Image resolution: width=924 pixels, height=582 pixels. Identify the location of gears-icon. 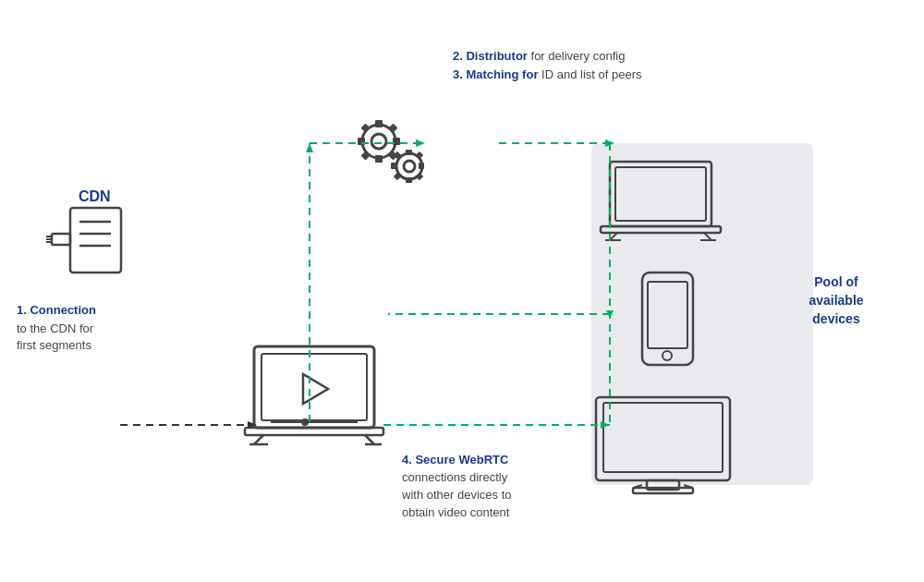
(391, 152).